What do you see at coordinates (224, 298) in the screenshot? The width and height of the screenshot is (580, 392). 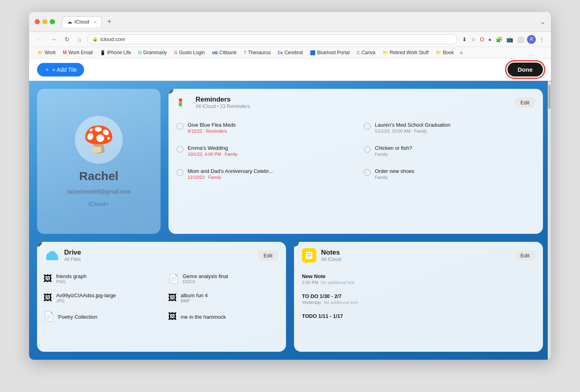 I see `drive-file-item: 🖼 album fun 4 BMP` at bounding box center [224, 298].